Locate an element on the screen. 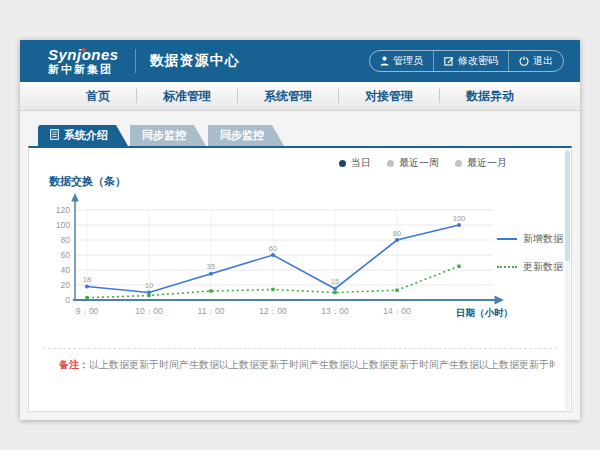 The width and height of the screenshot is (600, 450). header-actions: 管理员 修改密码 退出 is located at coordinates (466, 61).